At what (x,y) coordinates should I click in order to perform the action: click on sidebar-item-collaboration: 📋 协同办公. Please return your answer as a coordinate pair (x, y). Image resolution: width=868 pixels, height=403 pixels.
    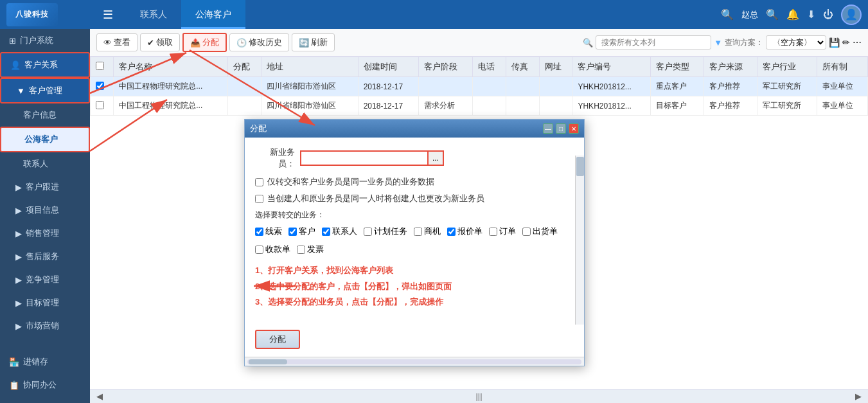
    Looking at the image, I should click on (45, 385).